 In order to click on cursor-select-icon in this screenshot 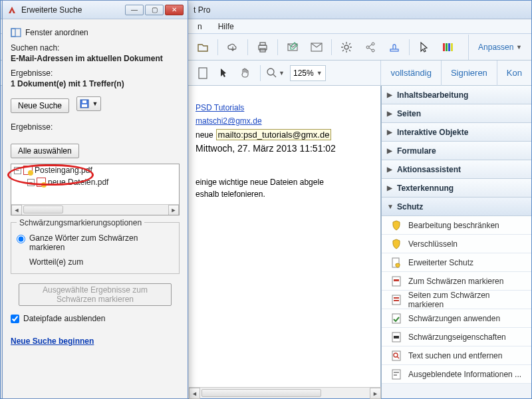, I will do `click(224, 73)`.